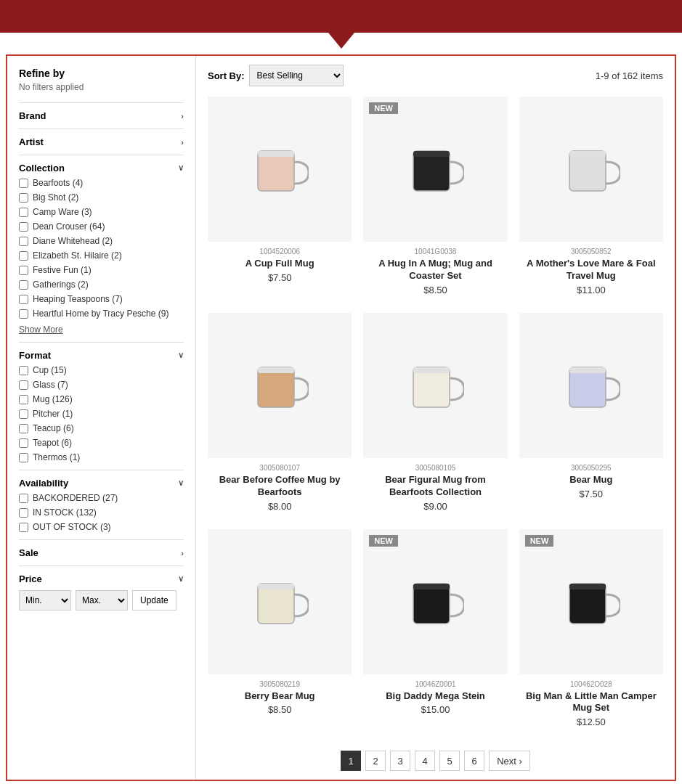 Image resolution: width=682 pixels, height=784 pixels. Describe the element at coordinates (102, 142) in the screenshot. I see `artist-filter-header: Artist ›` at that location.